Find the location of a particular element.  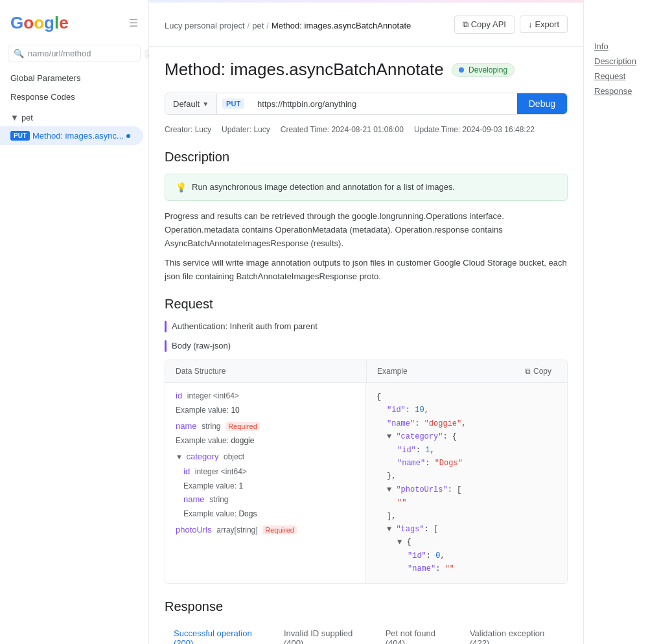

page-title: Method: images.asyncBatchAnnotate is located at coordinates (305, 70).